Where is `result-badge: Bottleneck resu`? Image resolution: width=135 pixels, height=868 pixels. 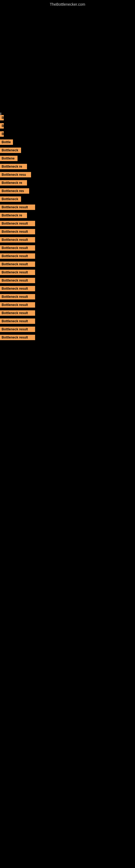
result-badge: Bottleneck resu is located at coordinates (15, 175).